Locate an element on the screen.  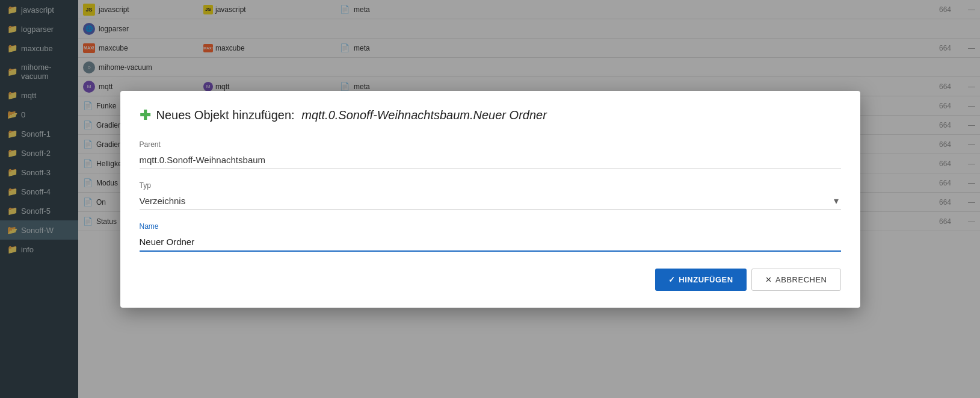
plus-icon: ✚ is located at coordinates (145, 116).